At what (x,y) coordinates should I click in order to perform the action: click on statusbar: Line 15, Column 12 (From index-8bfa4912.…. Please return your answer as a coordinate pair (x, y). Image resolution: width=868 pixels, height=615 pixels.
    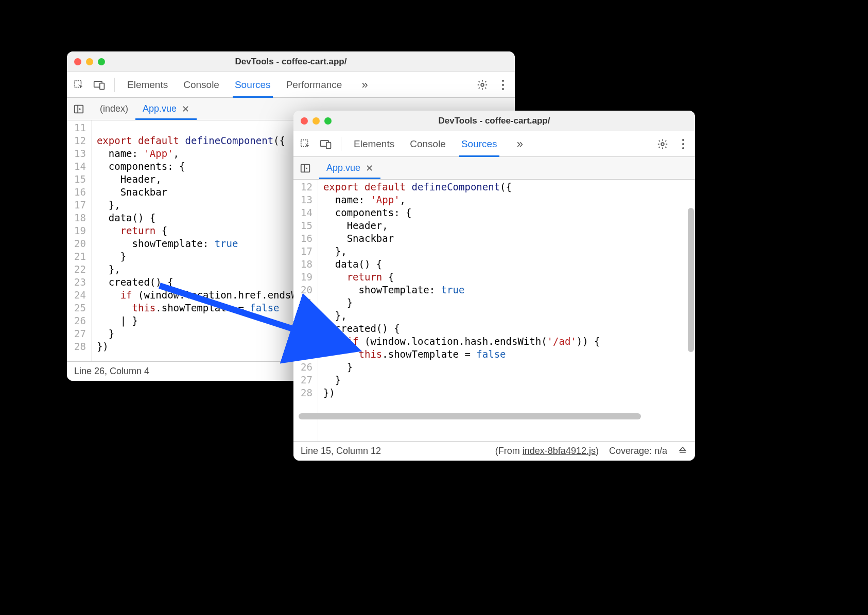
    Looking at the image, I should click on (494, 451).